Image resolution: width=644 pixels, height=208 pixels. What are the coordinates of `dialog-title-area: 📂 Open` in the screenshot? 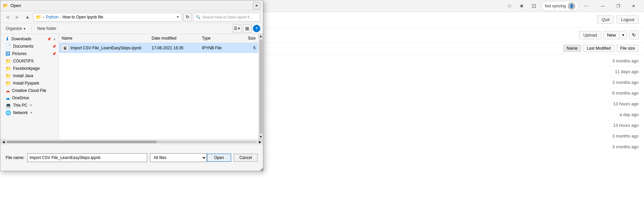 It's located at (12, 5).